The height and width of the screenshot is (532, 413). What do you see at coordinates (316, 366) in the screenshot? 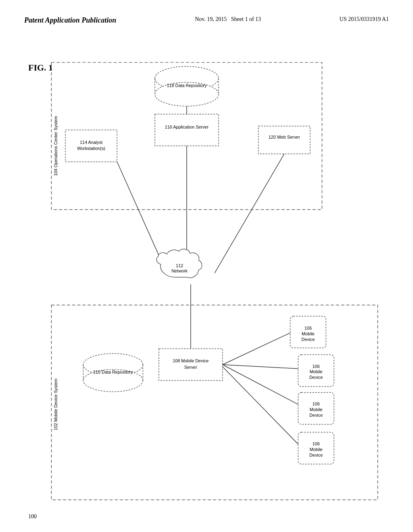
I see `mobile-device-2-label1: 106` at bounding box center [316, 366].